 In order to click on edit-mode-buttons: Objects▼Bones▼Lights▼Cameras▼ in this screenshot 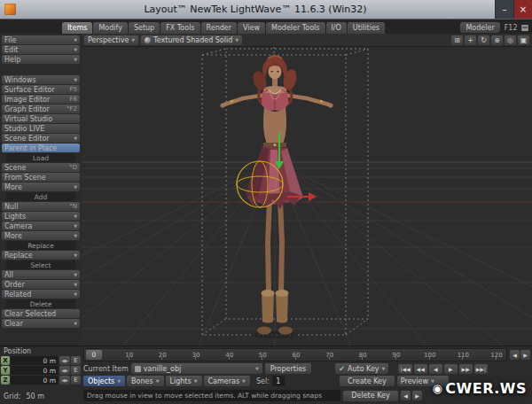, I will do `click(167, 381)`.